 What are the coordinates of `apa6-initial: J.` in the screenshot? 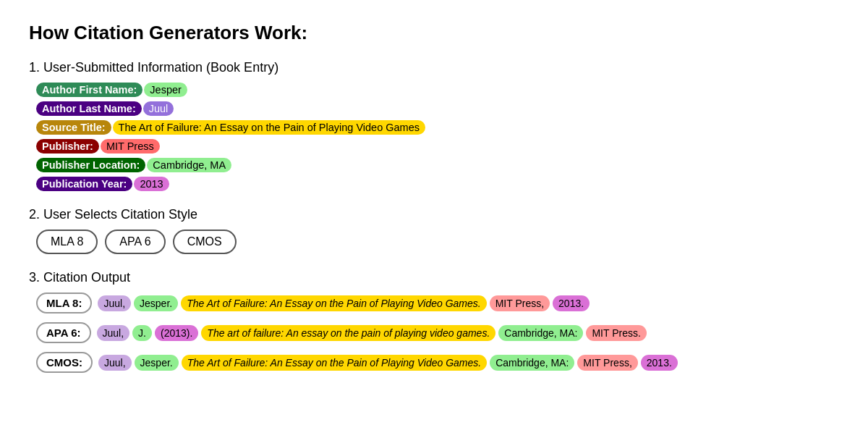 It's located at (142, 333).